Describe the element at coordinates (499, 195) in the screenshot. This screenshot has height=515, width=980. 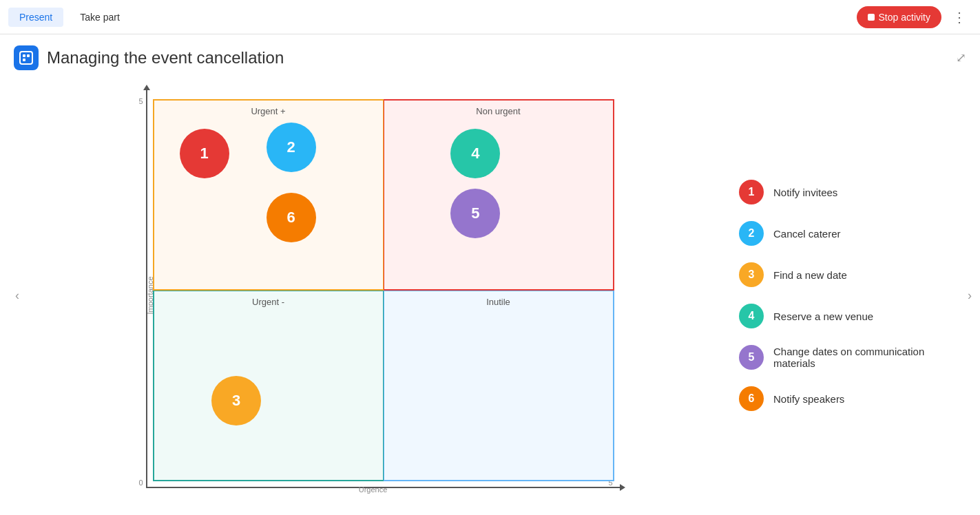
I see `quadrant-non-urgent: Non urgent 4 5` at that location.